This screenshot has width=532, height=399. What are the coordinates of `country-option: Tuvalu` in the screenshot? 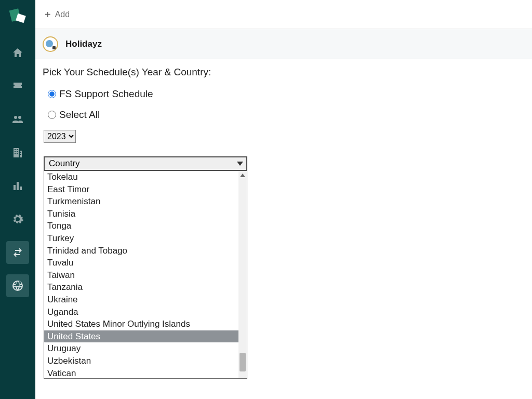 It's located at (145, 263).